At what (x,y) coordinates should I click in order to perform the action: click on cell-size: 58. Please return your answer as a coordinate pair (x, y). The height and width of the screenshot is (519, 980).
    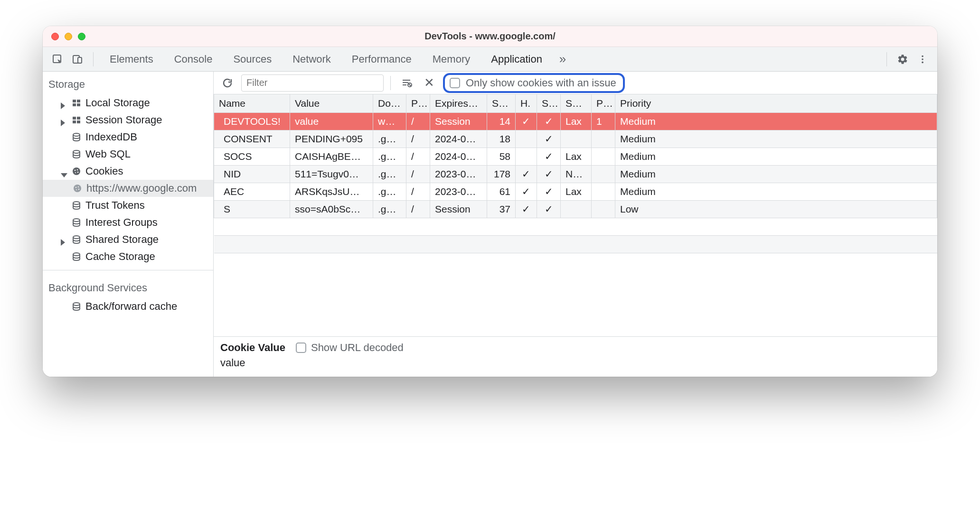
    Looking at the image, I should click on (501, 157).